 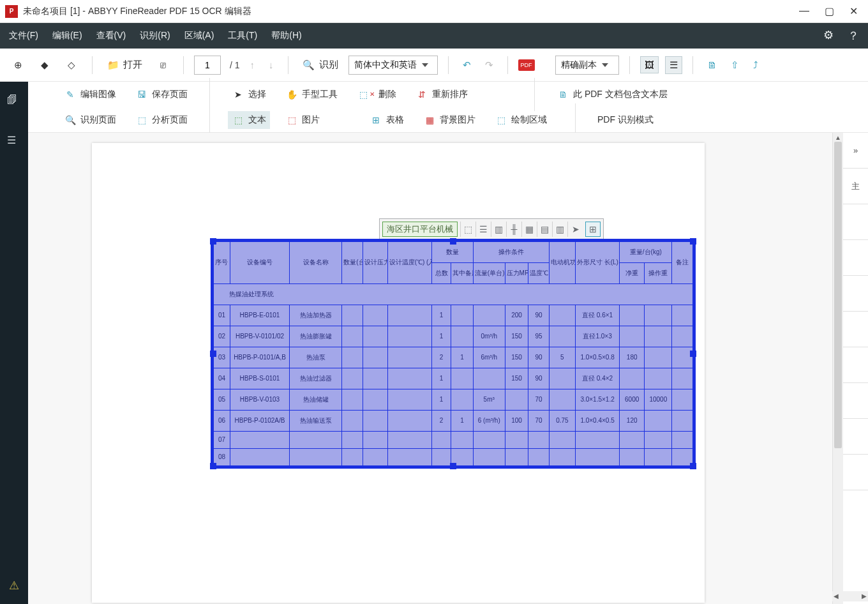 I want to click on export-out-icon: ⤴, so click(x=756, y=65).